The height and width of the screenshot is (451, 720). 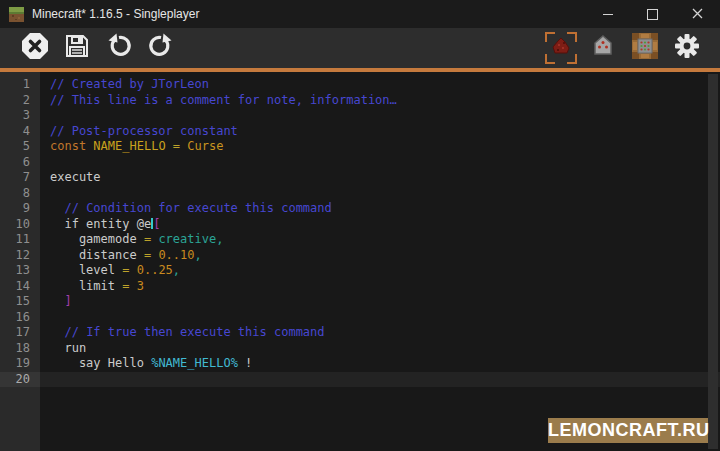 I want to click on line-number-10: 10, so click(x=20, y=225).